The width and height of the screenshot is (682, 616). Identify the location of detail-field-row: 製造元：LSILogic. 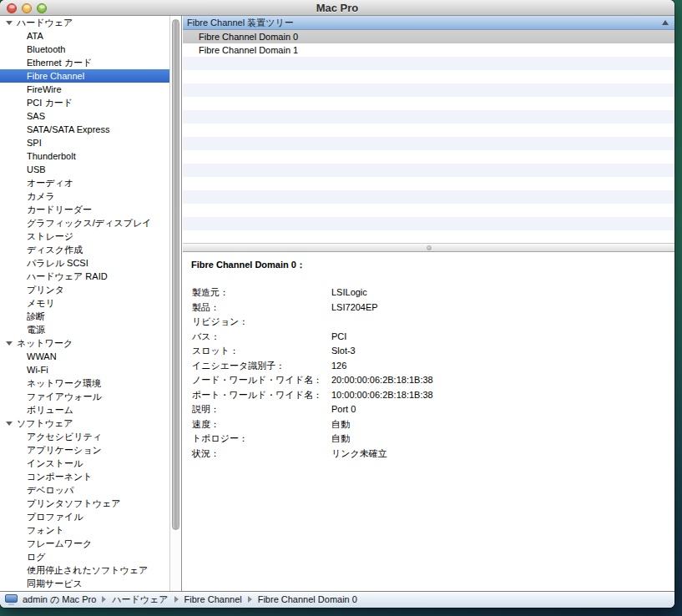
(429, 293).